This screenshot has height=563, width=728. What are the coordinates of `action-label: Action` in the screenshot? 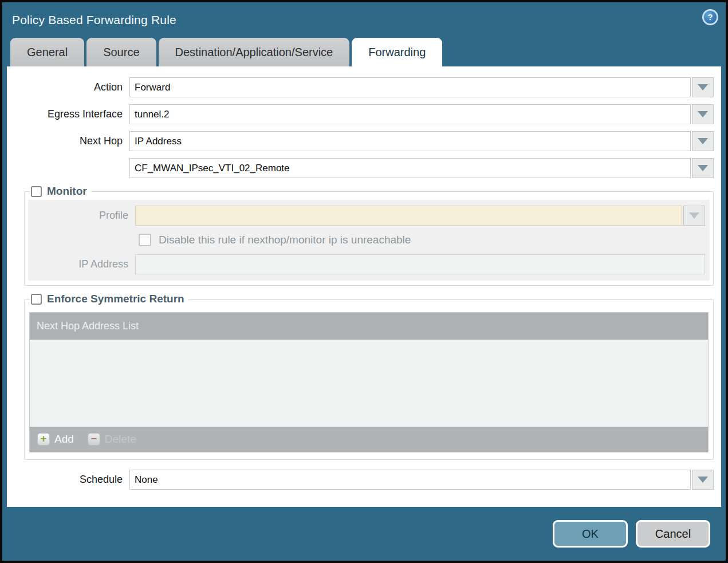 It's located at (77, 87).